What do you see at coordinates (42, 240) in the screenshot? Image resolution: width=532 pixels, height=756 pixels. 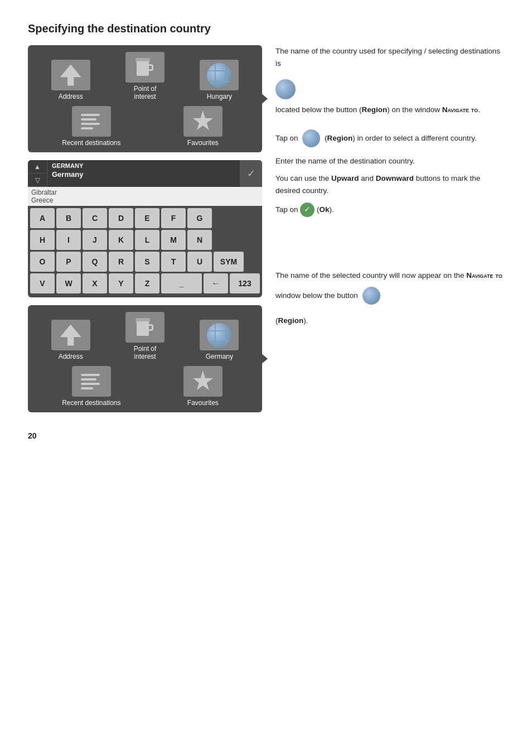 I see `kb-key-H: H` at bounding box center [42, 240].